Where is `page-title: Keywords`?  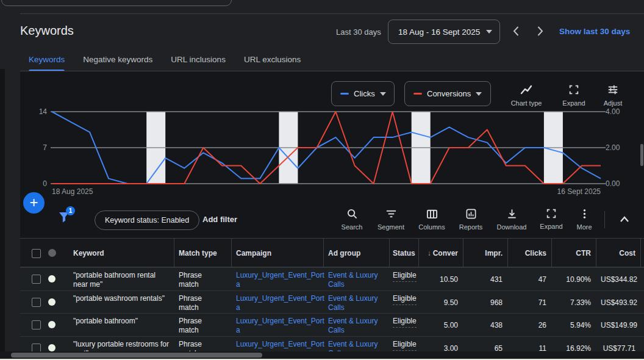 page-title: Keywords is located at coordinates (47, 31).